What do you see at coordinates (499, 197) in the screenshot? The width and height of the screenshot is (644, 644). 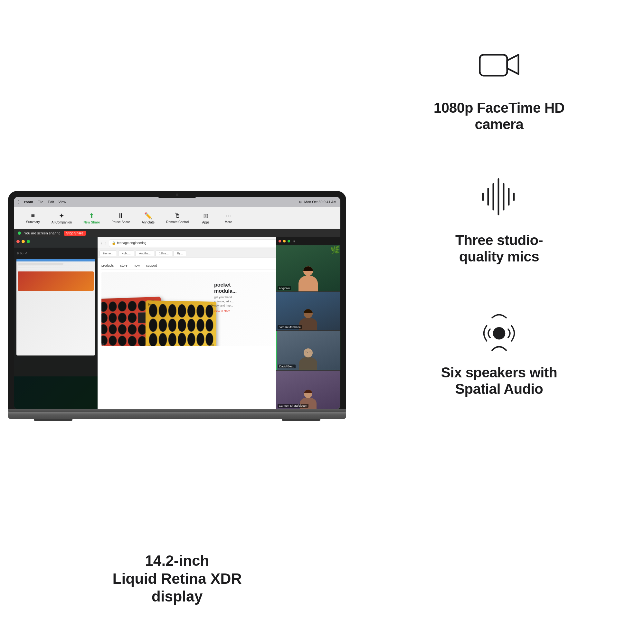 I see `mic-icon-area` at bounding box center [499, 197].